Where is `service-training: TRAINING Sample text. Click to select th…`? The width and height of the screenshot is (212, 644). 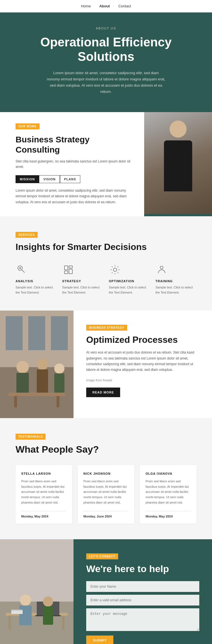 service-training: TRAINING Sample text. Click to select th… is located at coordinates (176, 279).